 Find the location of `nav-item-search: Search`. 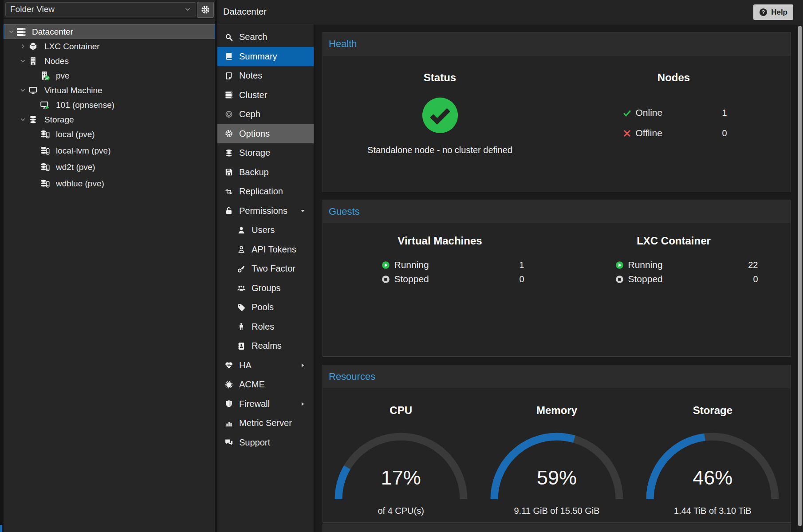

nav-item-search: Search is located at coordinates (265, 37).